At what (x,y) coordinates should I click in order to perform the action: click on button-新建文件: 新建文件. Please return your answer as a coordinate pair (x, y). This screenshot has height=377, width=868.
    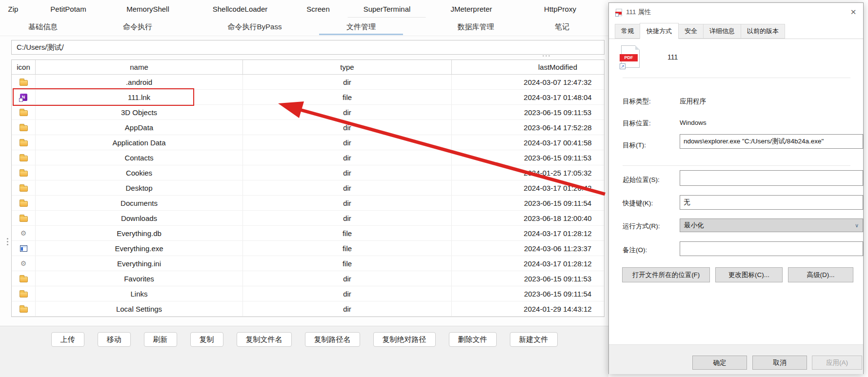
    Looking at the image, I should click on (534, 339).